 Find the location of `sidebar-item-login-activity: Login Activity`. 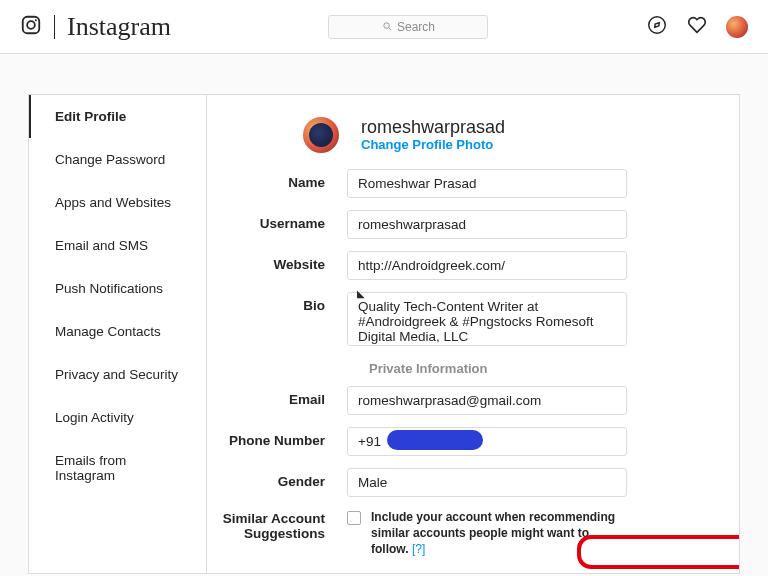

sidebar-item-login-activity: Login Activity is located at coordinates (118, 418).